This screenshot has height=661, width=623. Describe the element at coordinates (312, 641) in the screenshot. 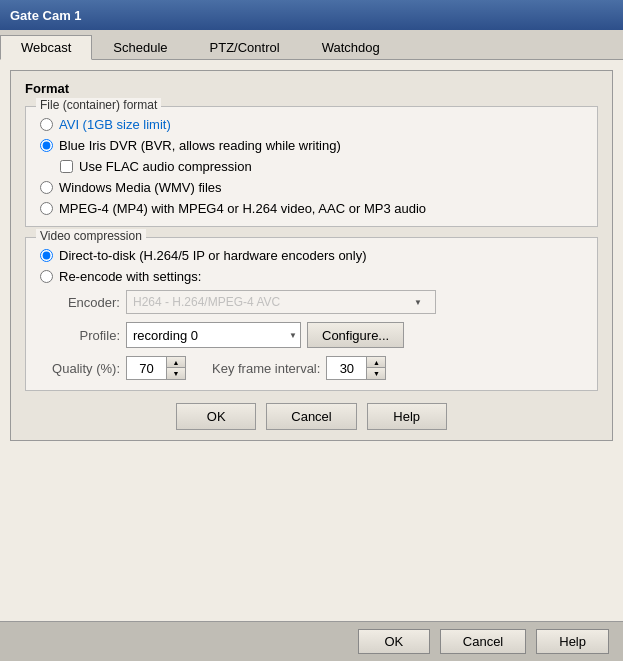

I see `bottom-bar: OK Cancel Help` at that location.